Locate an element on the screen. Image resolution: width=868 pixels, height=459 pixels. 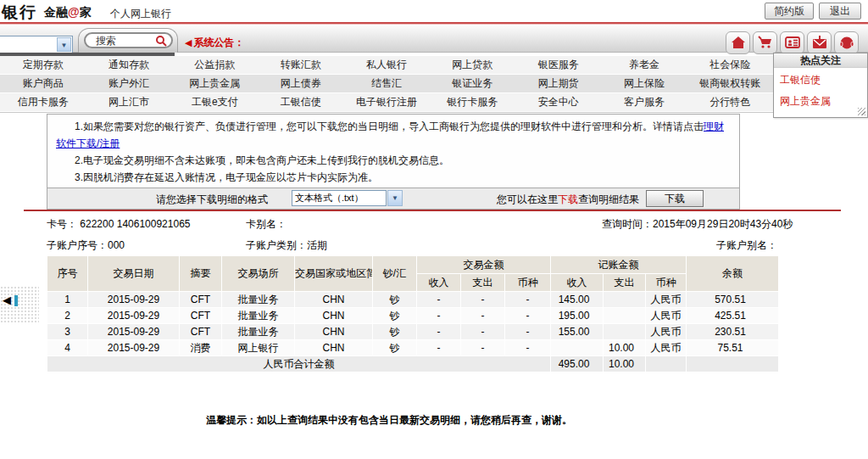
cell-cash: 钞 is located at coordinates (395, 348).